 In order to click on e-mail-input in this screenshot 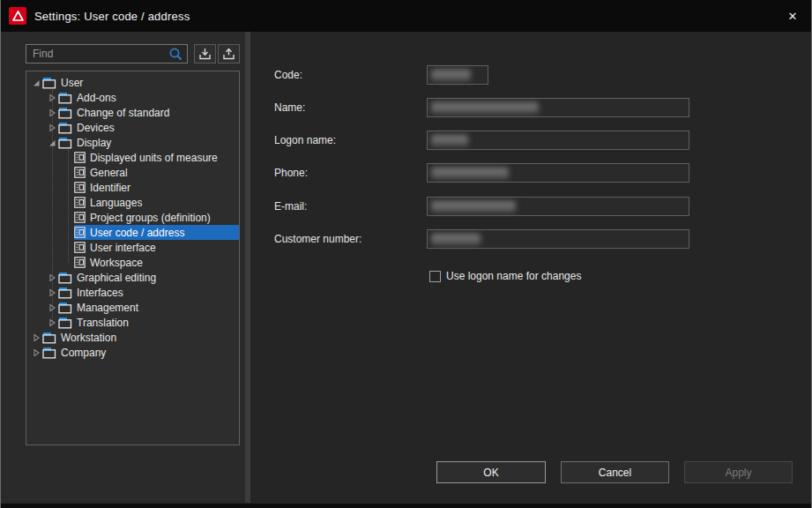, I will do `click(558, 206)`.